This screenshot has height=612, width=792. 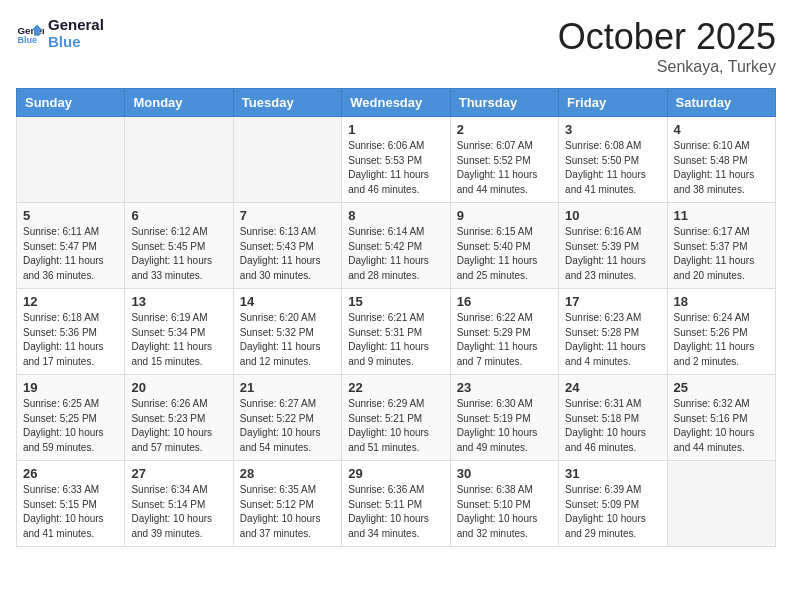 What do you see at coordinates (287, 246) in the screenshot?
I see `calendar-day-cell: 7Sunrise: 6:13 AM Sunset: 5:43 PM Daylig…` at bounding box center [287, 246].